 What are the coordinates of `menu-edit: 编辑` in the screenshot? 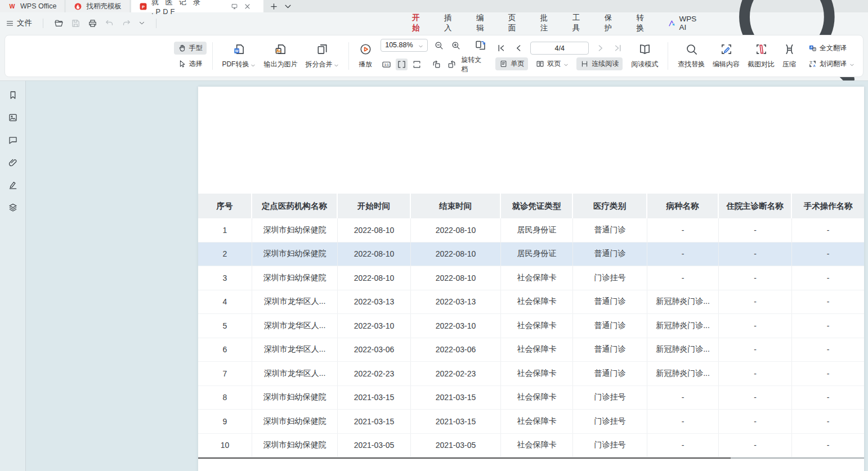 It's located at (483, 23).